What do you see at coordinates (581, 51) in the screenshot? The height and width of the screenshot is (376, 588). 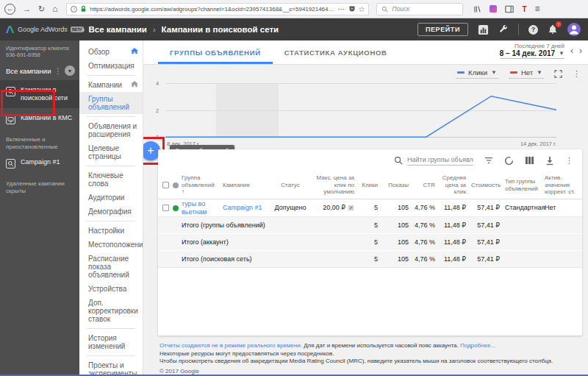 I see `date-next-icon: ›` at bounding box center [581, 51].